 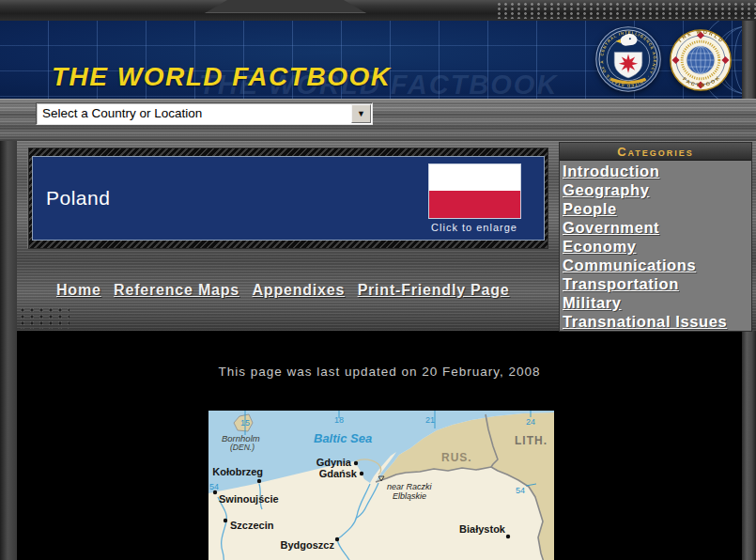 I want to click on city-marker-bydgoszcz, so click(x=337, y=539).